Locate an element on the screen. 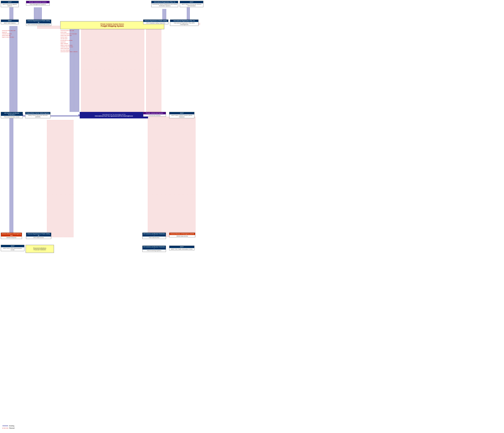  arizona-dps-cve-header: Arizona Department of Public Safety (D is located at coordinates (39, 21).